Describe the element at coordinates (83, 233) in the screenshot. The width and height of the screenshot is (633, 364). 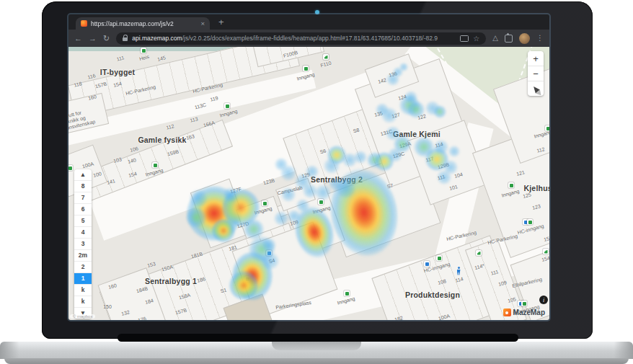
I see `floor-button-4: 4` at that location.